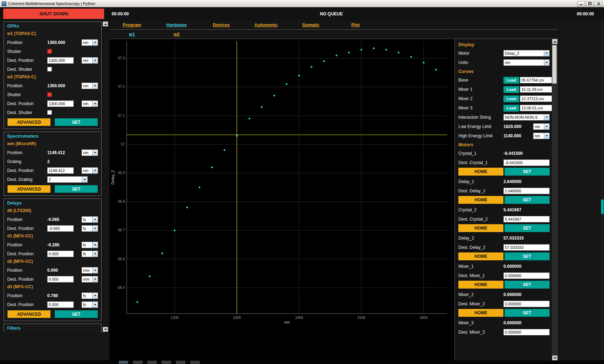  What do you see at coordinates (311, 25) in the screenshot?
I see `tab-somatic: Somatic` at bounding box center [311, 25].